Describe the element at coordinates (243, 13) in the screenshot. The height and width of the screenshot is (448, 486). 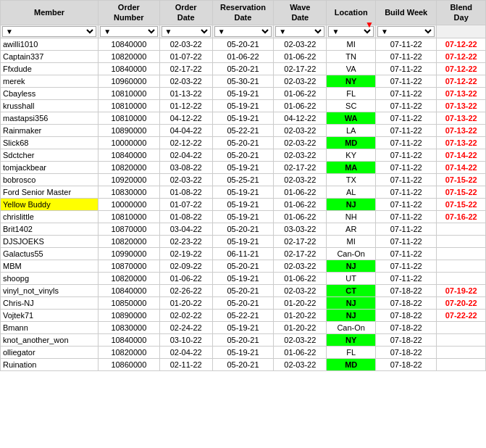
I see `header-res-date: ReservationDate` at that location.